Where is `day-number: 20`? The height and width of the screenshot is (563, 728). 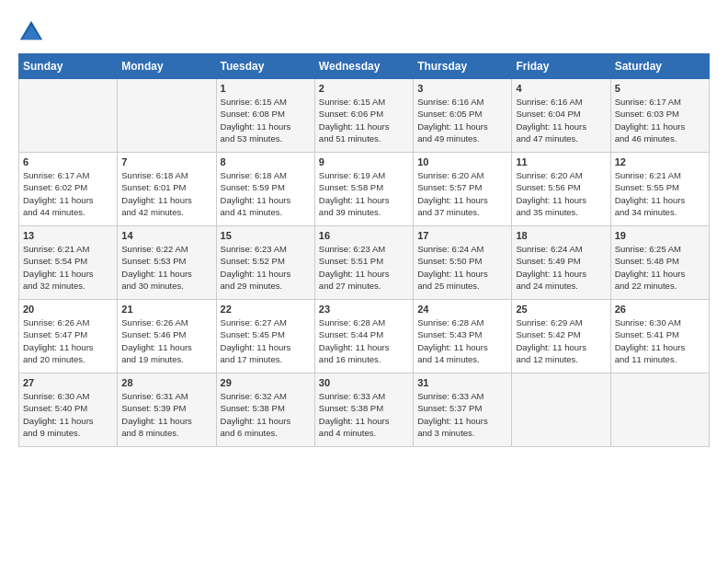 day-number: 20 is located at coordinates (68, 309).